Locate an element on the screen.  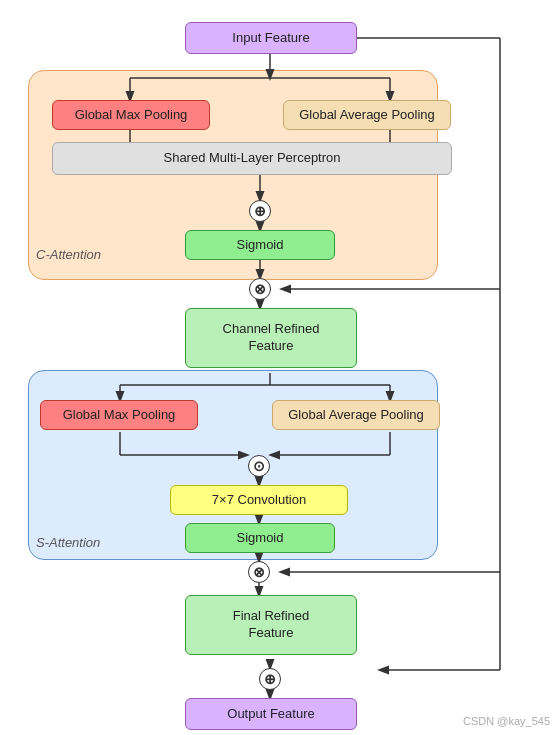
sigmoid-s-box: Sigmoid is located at coordinates (260, 538).